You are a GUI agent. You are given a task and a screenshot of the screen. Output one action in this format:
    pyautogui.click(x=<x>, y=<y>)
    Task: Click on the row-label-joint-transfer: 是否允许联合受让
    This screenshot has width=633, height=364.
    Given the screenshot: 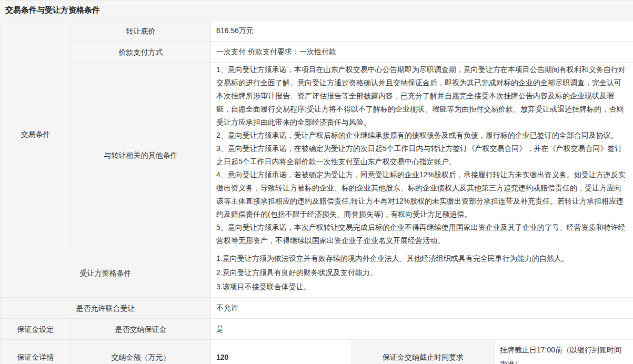 What is the action you would take?
    pyautogui.click(x=106, y=308)
    